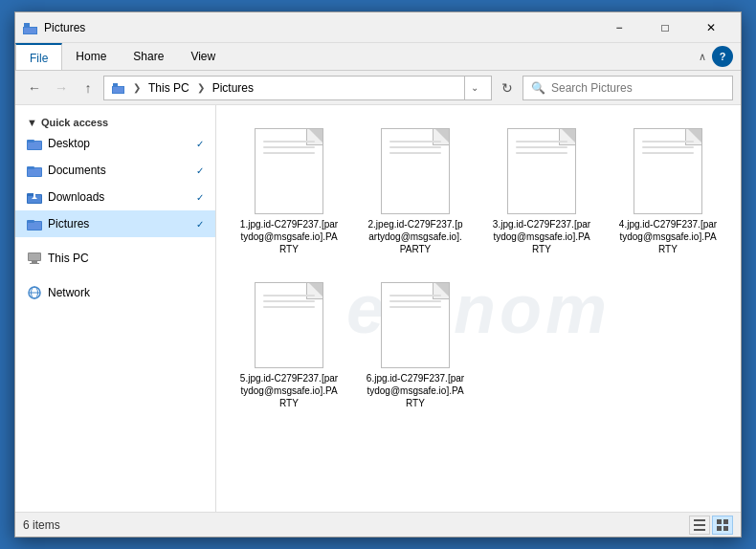 The width and height of the screenshot is (756, 549). I want to click on search-box: 🔍, so click(628, 88).